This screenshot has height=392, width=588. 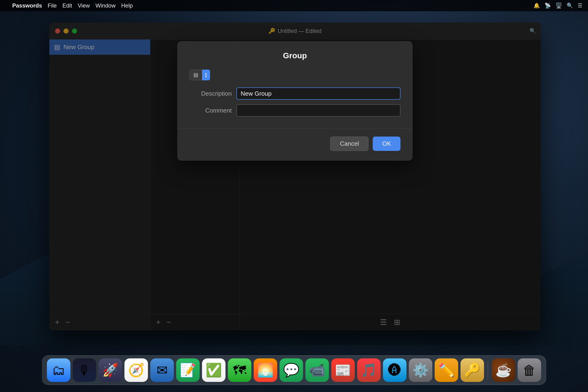 I want to click on dock-item-appstore: 🅐, so click(x=395, y=370).